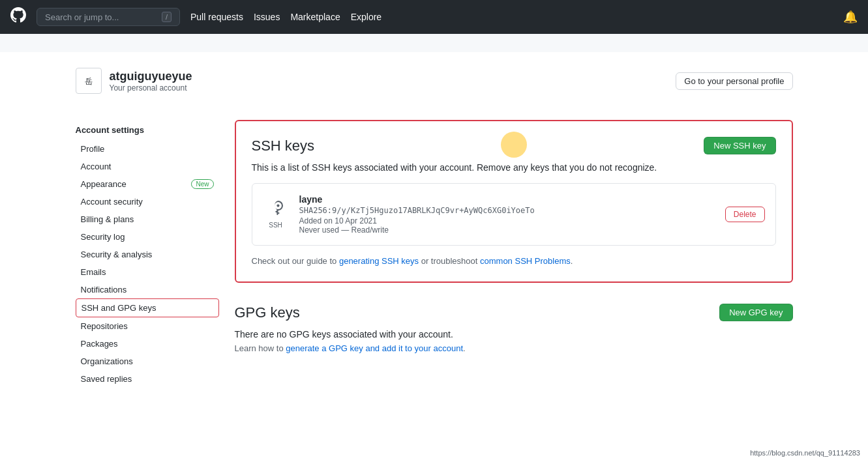 The image size is (868, 462). I want to click on footer-end: ., so click(572, 261).